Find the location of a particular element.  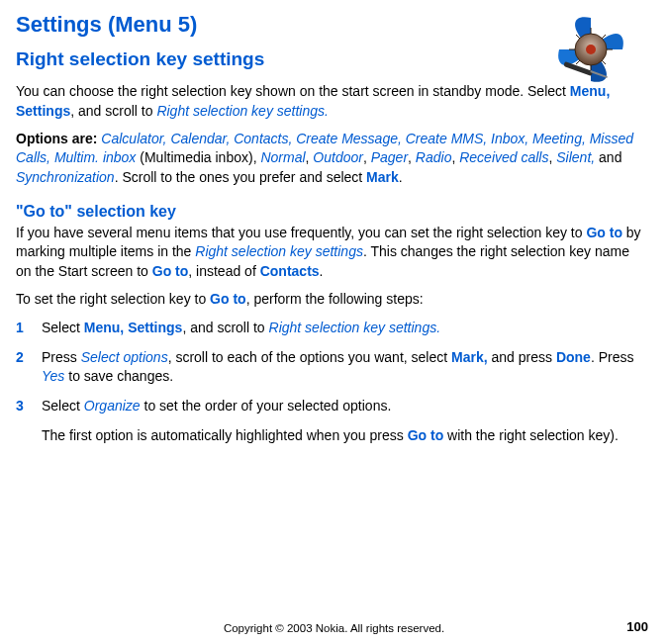

subheading: Right selection key settings is located at coordinates (281, 59).